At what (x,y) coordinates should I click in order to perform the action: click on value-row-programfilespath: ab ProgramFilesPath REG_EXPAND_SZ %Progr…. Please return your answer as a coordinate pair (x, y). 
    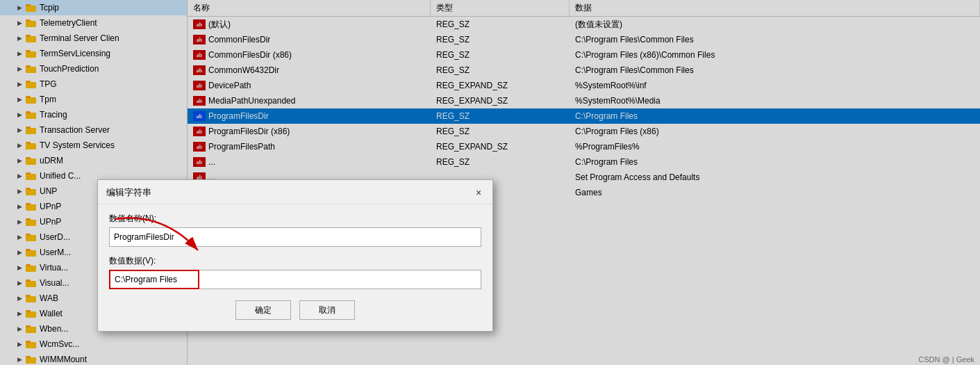
    Looking at the image, I should click on (583, 147).